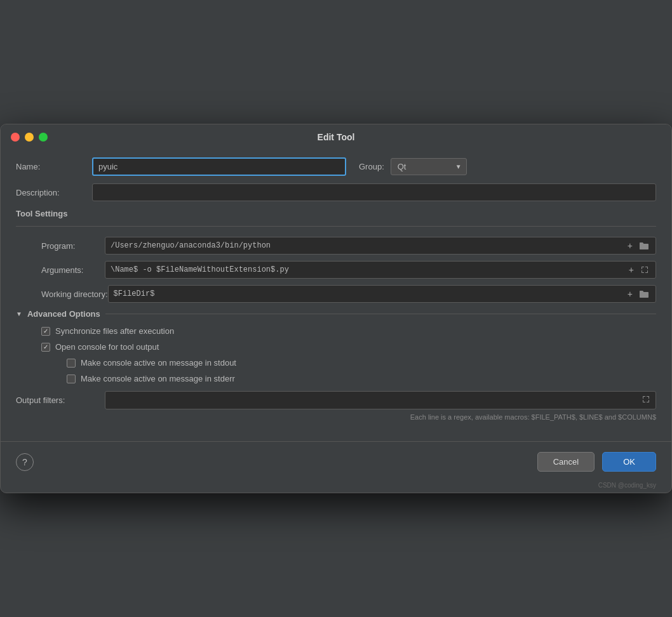 The image size is (672, 617). I want to click on sync-files-label: Synchronize files after execution, so click(114, 331).